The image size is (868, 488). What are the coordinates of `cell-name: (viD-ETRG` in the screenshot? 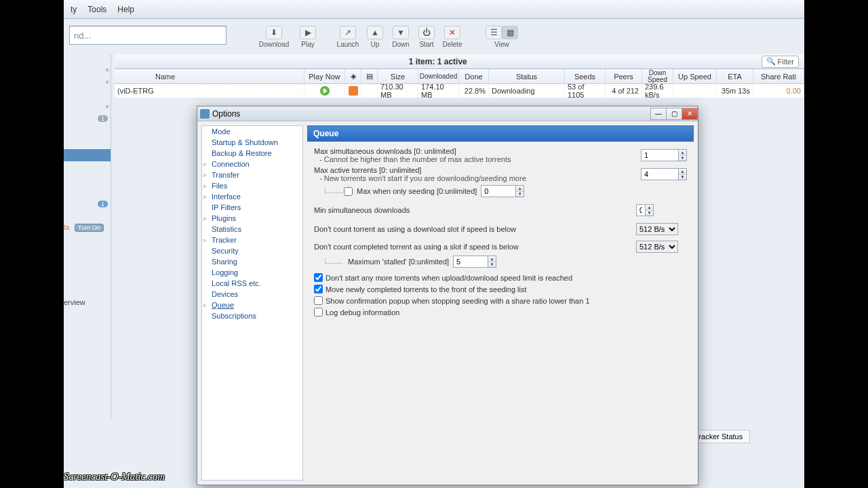 It's located at (210, 91).